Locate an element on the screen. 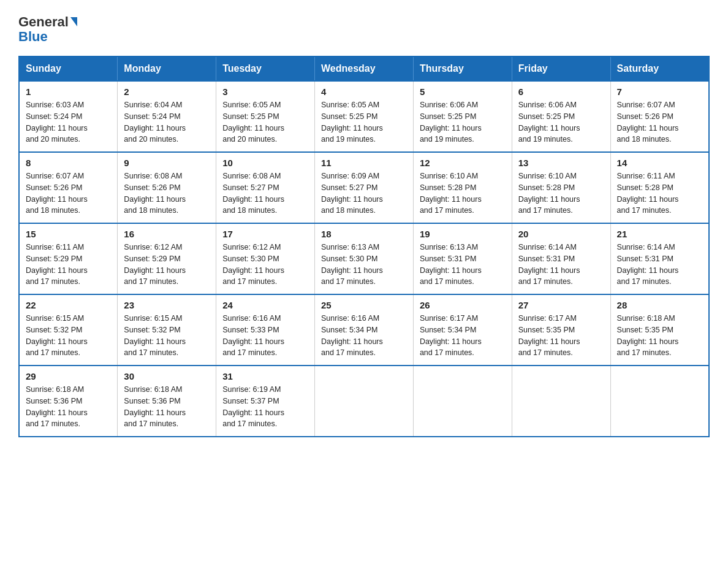  calendar-cell: 6 Sunrise: 6:06 AMSunset: 5:25 PMDayligh… is located at coordinates (561, 117).